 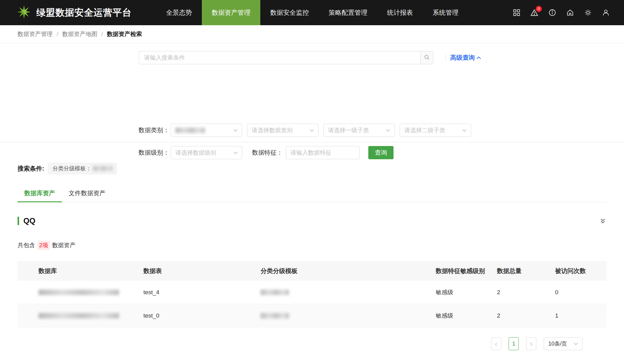 I want to click on header-cell-total: 数据总量, so click(x=526, y=271).